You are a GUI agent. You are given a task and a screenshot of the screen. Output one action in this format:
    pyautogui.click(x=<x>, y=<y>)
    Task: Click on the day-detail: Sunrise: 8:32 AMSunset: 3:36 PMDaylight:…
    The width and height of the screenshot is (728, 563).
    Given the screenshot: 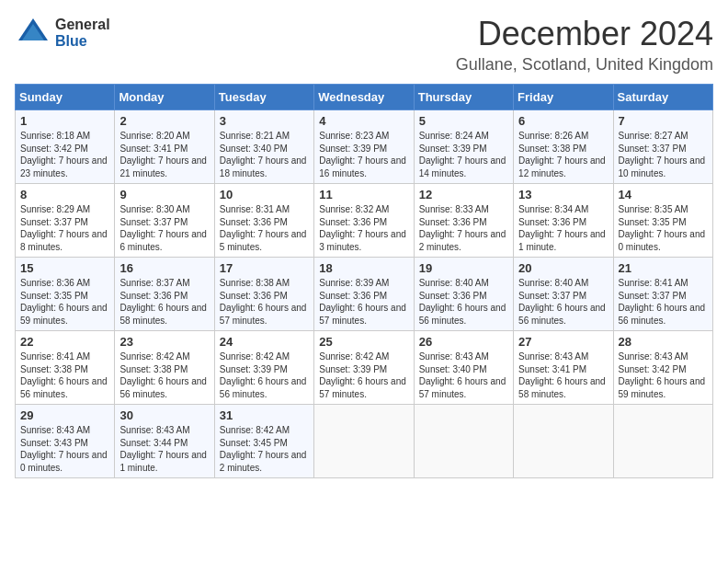 What is the action you would take?
    pyautogui.click(x=364, y=228)
    